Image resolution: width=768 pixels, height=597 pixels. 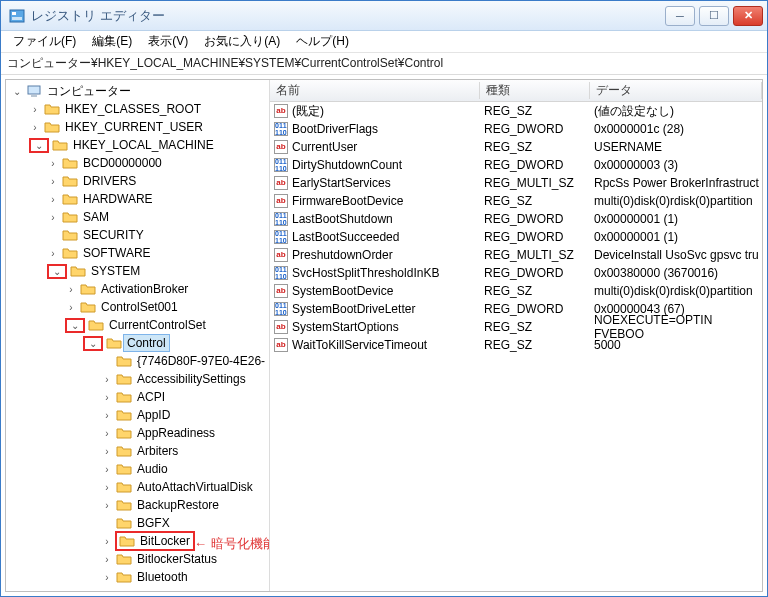 What do you see at coordinates (138, 577) in the screenshot?
I see `tree-item-bluetooth: ›Bluetooth` at bounding box center [138, 577].